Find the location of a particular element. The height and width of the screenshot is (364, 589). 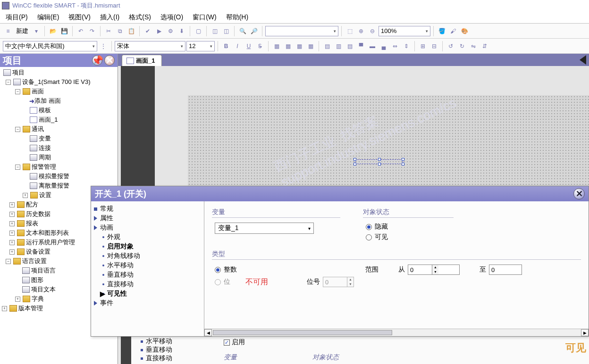

compile-icon: ⚙ is located at coordinates (170, 31).